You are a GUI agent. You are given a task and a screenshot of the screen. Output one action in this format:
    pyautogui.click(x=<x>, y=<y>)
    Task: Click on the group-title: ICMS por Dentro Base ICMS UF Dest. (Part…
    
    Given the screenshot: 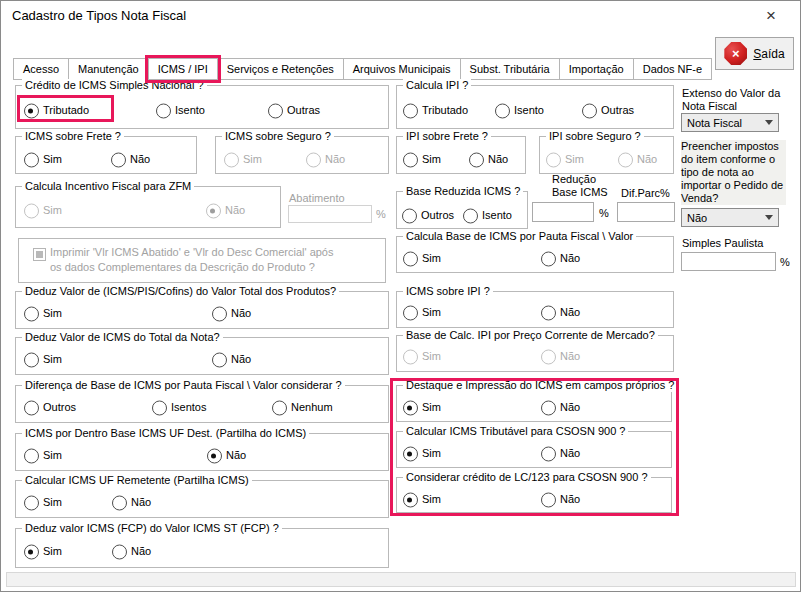 What is the action you would take?
    pyautogui.click(x=166, y=434)
    